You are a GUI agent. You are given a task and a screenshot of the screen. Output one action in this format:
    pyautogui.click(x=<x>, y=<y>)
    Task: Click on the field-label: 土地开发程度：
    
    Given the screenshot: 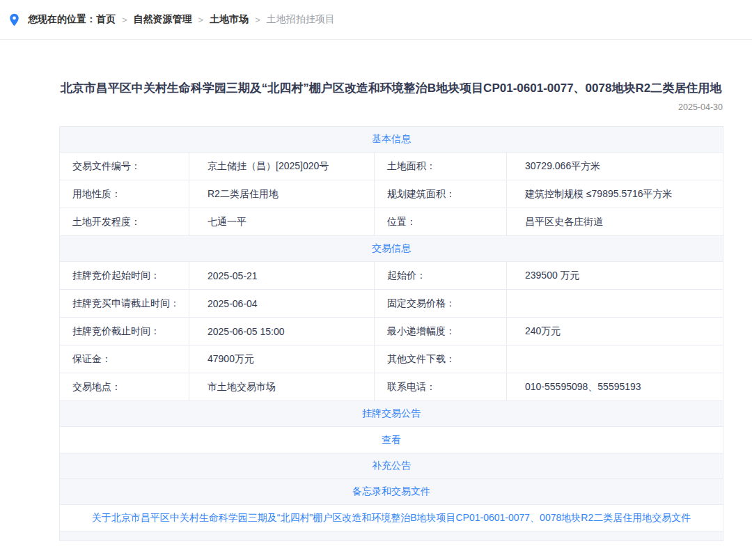 What is the action you would take?
    pyautogui.click(x=125, y=222)
    